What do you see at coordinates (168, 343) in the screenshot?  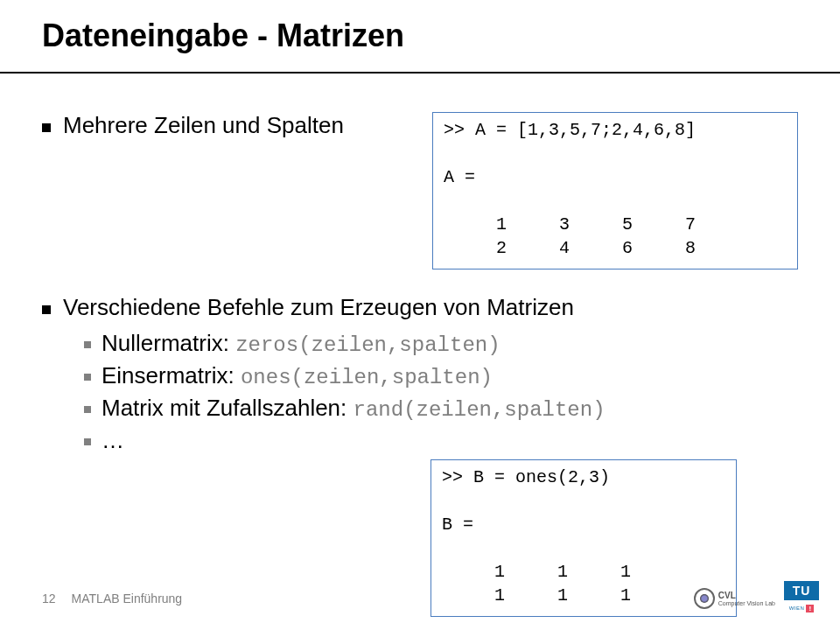 I see `sub-label-1: Nullermatrix:` at bounding box center [168, 343].